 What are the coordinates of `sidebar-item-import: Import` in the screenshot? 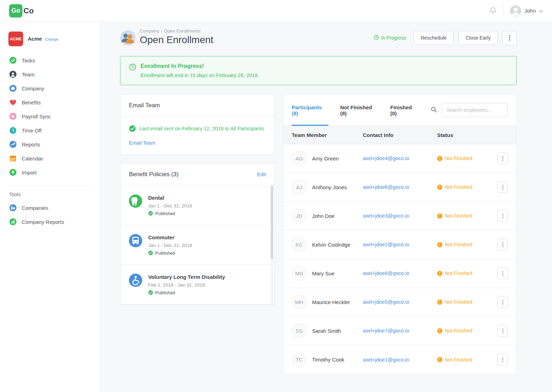 It's located at (50, 172).